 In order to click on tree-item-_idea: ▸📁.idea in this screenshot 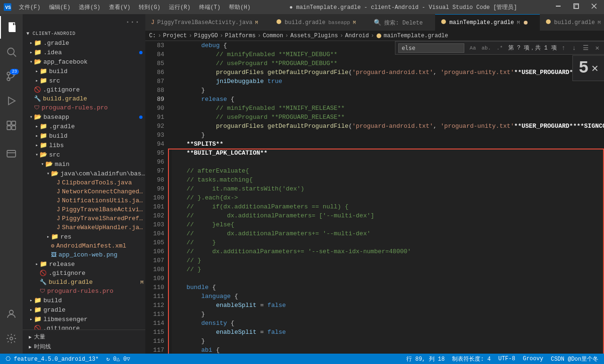, I will do `click(84, 52)`.